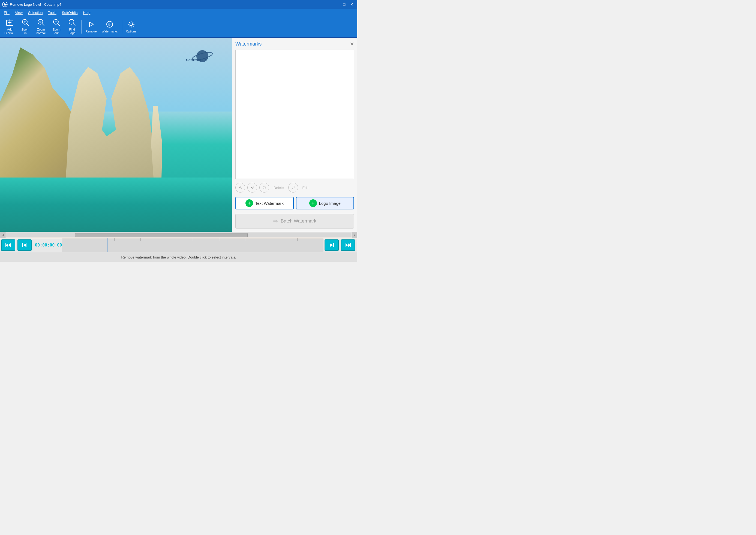 This screenshot has width=756, height=535. Describe the element at coordinates (340, 245) in the screenshot. I see `timeline-right-buttons` at that location.